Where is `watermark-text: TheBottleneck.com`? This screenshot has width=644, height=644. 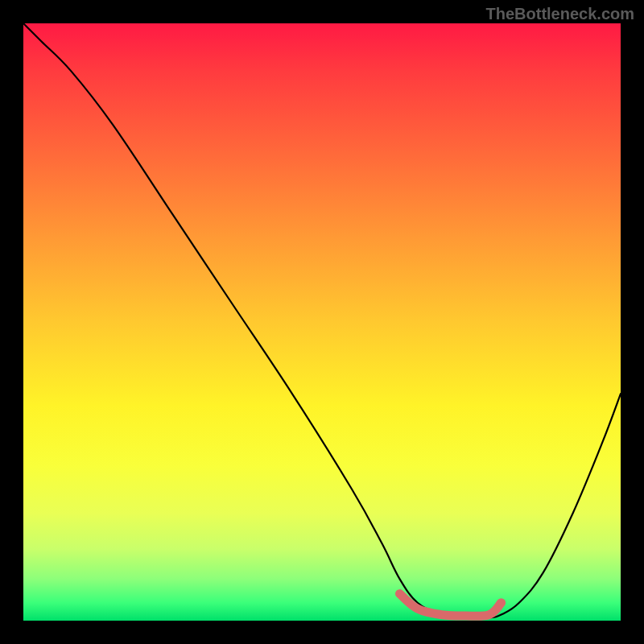 watermark-text: TheBottleneck.com is located at coordinates (560, 14).